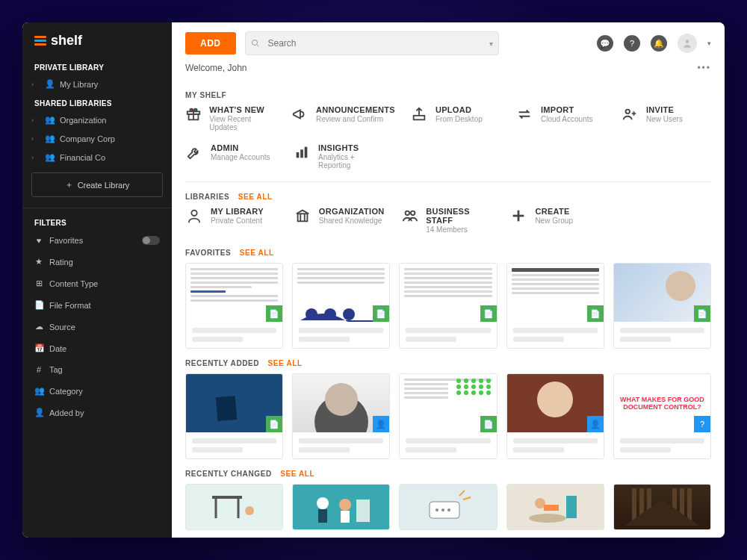 Image resolution: width=747 pixels, height=560 pixels. What do you see at coordinates (448, 121) in the screenshot?
I see `my-shelf-row1: WHAT'S NEWView Recent Updates ANNOUNCEME…` at bounding box center [448, 121].